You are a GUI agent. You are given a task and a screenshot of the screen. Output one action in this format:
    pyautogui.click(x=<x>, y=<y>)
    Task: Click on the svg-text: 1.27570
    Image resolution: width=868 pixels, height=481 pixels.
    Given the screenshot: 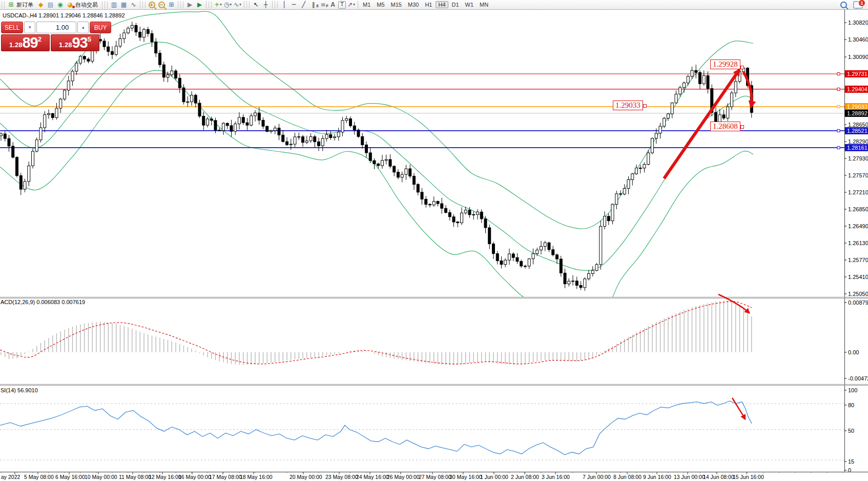 What is the action you would take?
    pyautogui.click(x=858, y=175)
    